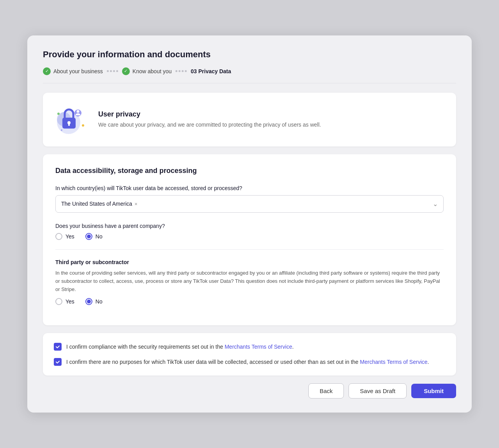 This screenshot has width=499, height=448. I want to click on confirm-1-text: I confirm compliance with the security r…, so click(180, 347).